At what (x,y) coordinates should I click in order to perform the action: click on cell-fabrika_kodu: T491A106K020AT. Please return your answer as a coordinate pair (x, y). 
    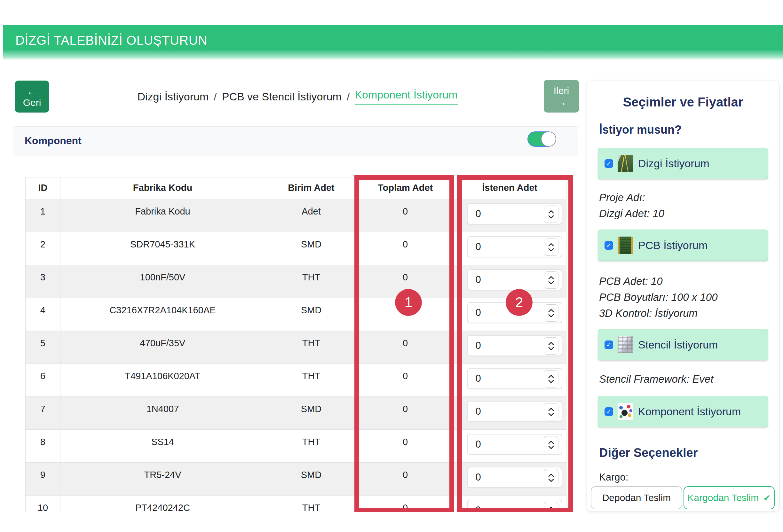
    Looking at the image, I should click on (162, 380).